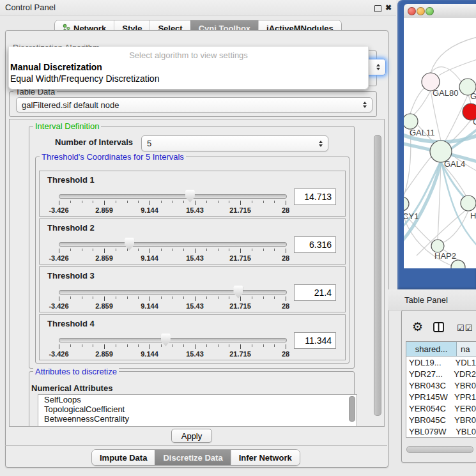  I want to click on threshold-row: Threshold 4 -3.4262.8599.14415.4321.7152…, so click(192, 337).